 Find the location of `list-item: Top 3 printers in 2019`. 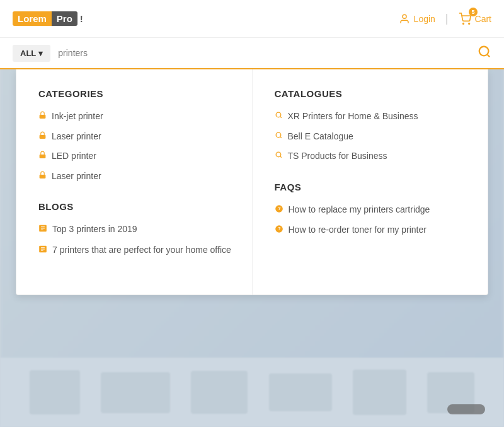

list-item: Top 3 printers in 2019 is located at coordinates (136, 230).